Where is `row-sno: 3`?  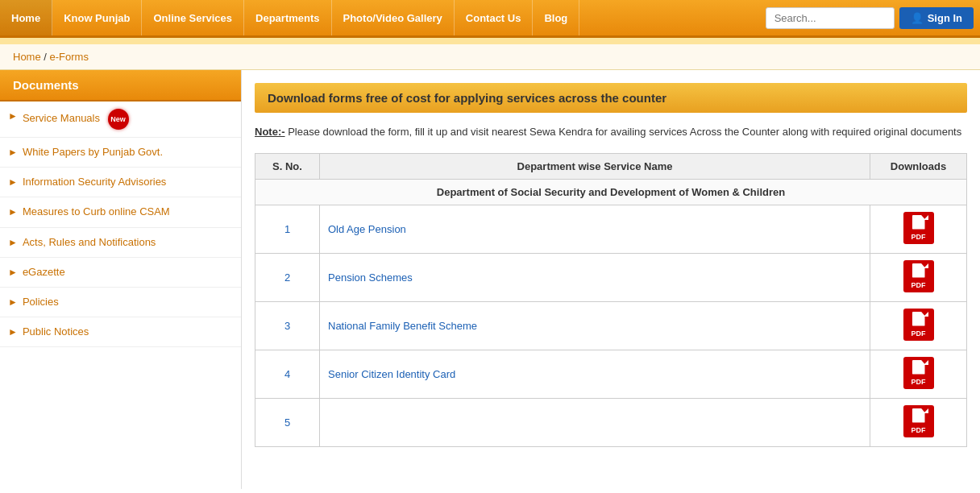 row-sno: 3 is located at coordinates (288, 325).